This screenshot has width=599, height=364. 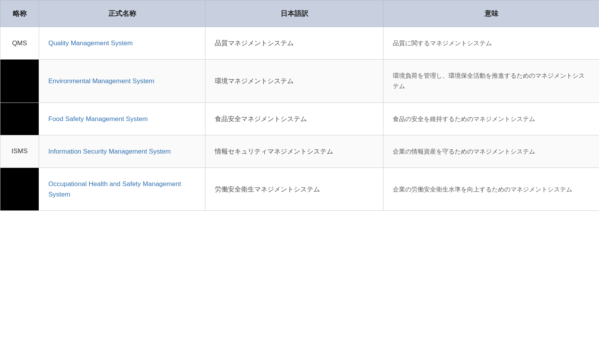 What do you see at coordinates (115, 189) in the screenshot?
I see `formal-name-text: Occupational Health and Safety Managemen…` at bounding box center [115, 189].